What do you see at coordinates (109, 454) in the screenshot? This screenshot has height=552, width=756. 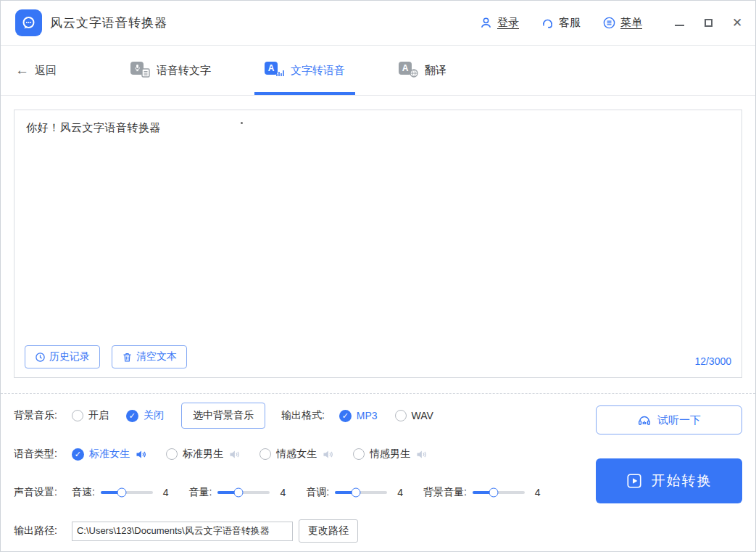 I see `voice-label: 标准女生` at bounding box center [109, 454].